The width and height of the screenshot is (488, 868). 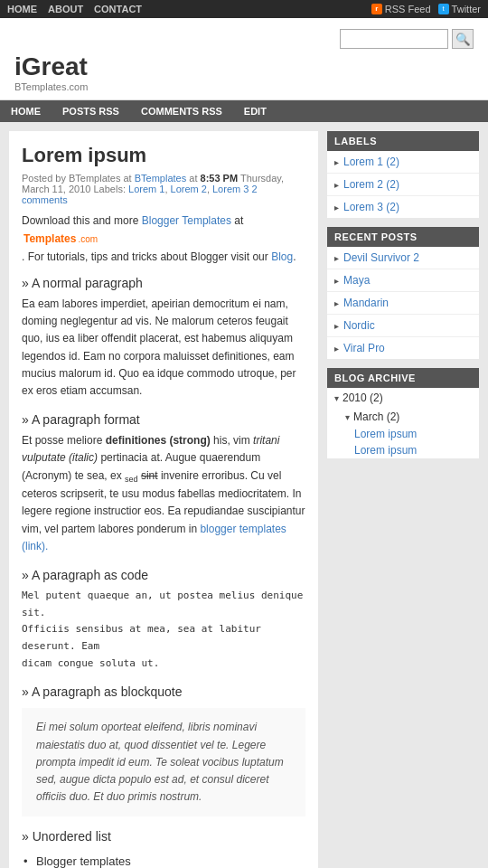 What do you see at coordinates (88, 239) in the screenshot?
I see `btemplates-com: .com` at bounding box center [88, 239].